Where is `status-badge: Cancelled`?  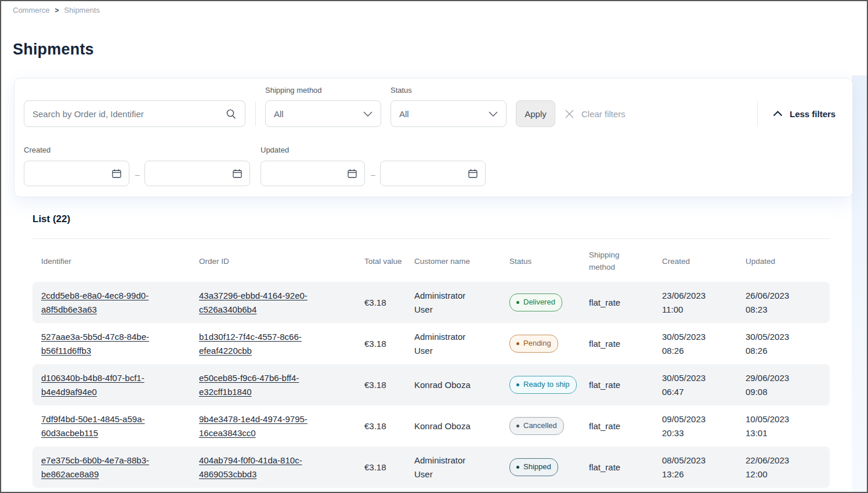 status-badge: Cancelled is located at coordinates (537, 426).